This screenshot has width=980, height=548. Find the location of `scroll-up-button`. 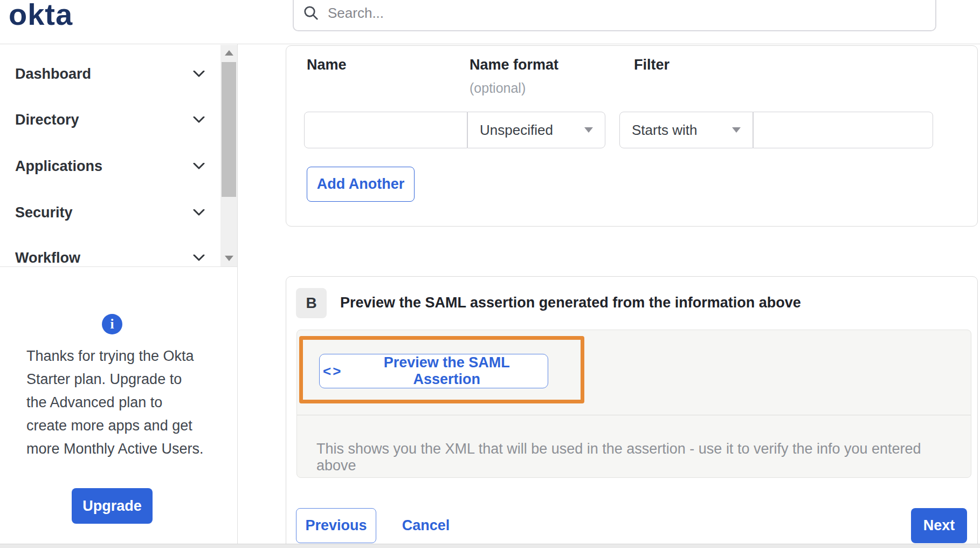

scroll-up-button is located at coordinates (229, 53).